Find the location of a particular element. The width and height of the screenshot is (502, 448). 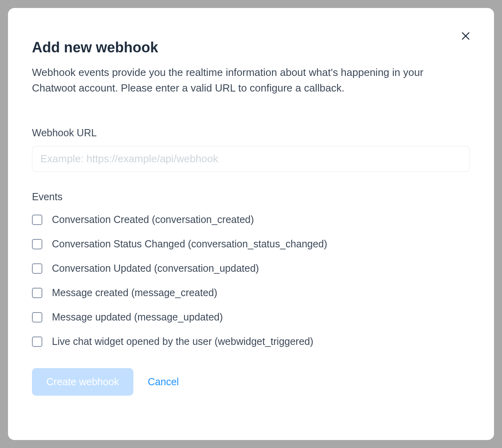

events-label: Events is located at coordinates (251, 197).